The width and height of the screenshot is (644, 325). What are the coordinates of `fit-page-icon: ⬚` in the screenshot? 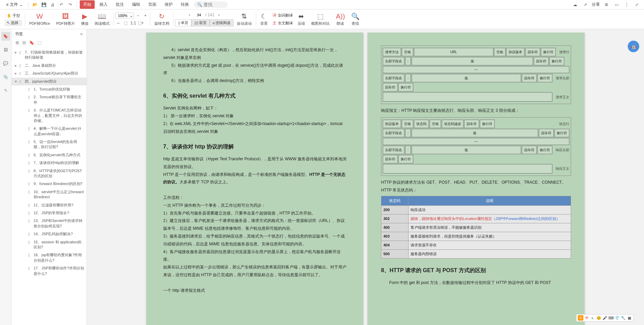 It's located at (126, 23).